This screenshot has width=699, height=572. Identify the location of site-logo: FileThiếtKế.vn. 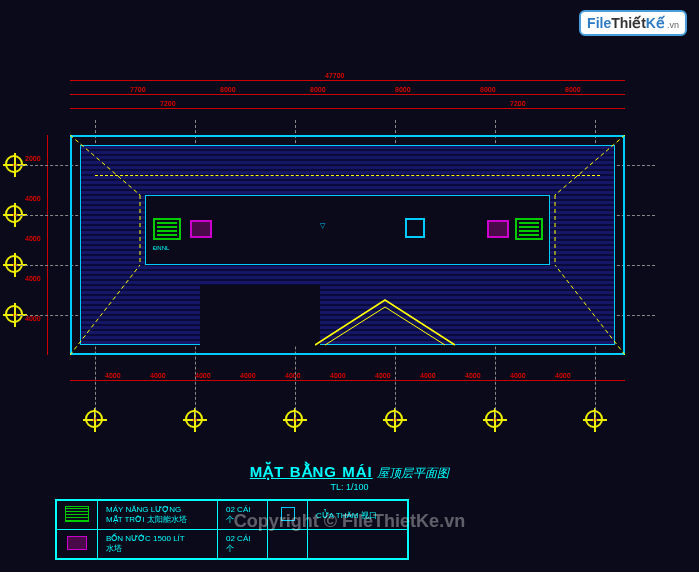
(633, 23).